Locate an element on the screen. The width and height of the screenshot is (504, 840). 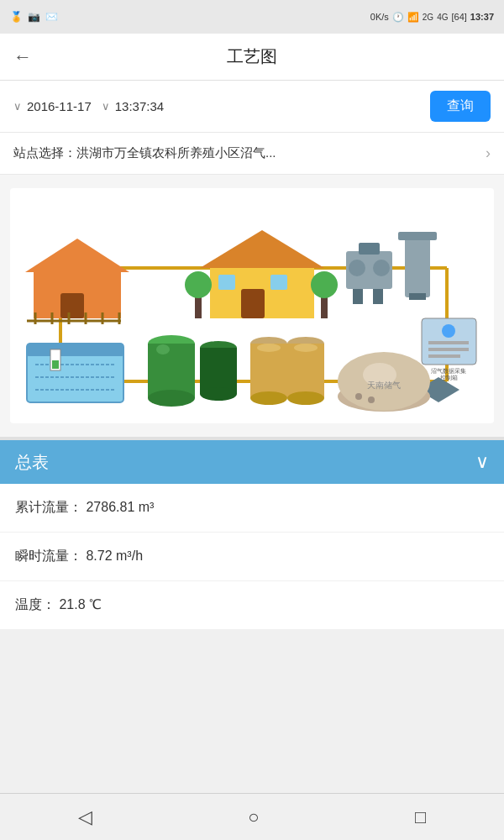
summary-title: 总表 is located at coordinates (32, 462).